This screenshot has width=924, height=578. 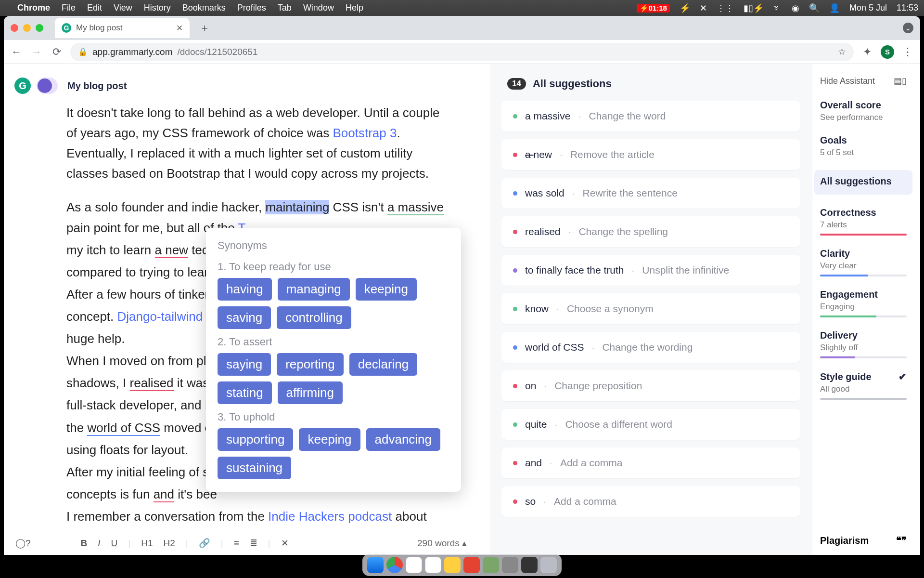 I want to click on h2-button: H2, so click(x=169, y=543).